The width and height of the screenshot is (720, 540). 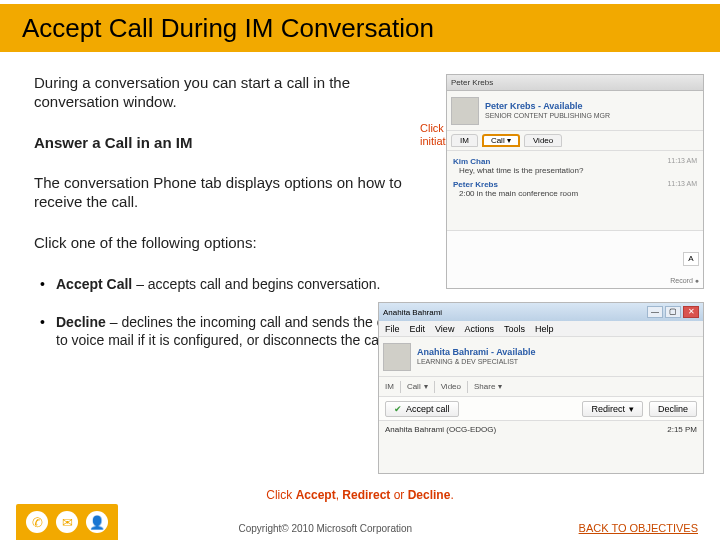 What do you see at coordinates (612, 409) in the screenshot?
I see `redirect-button: Redirect ▾` at bounding box center [612, 409].